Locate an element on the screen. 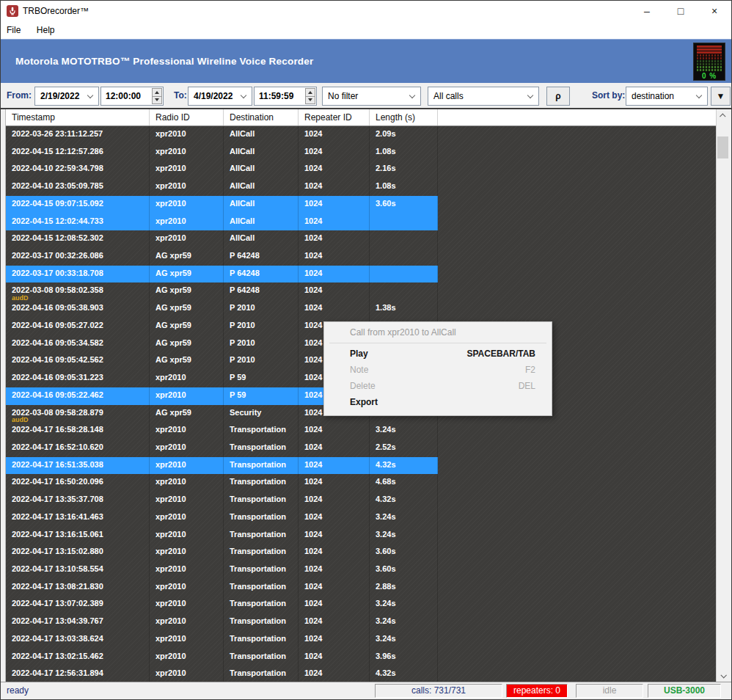 This screenshot has height=700, width=732. table-row: 2022-04-17 13:02:15.462xpr2010Transporta… is located at coordinates (361, 657).